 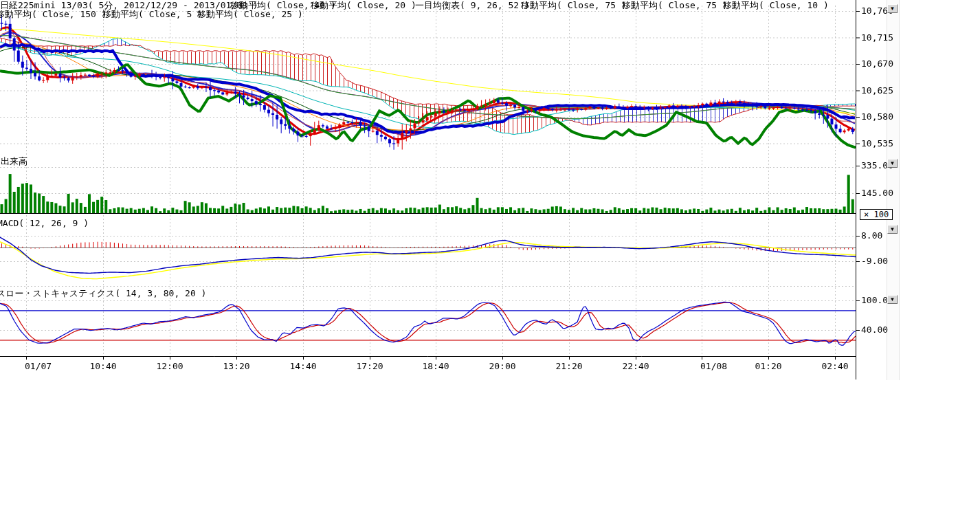 I want to click on volume-multiplier-badge: × 100, so click(x=876, y=214).